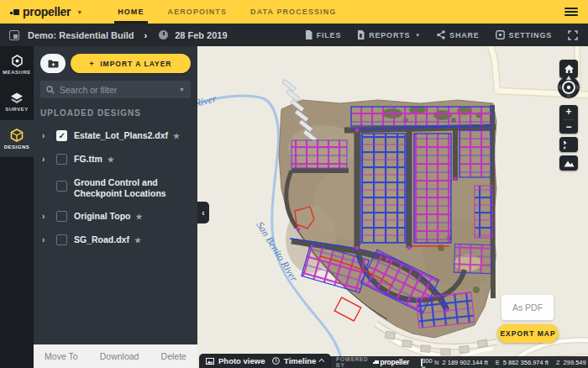 This screenshot has height=368, width=588. Describe the element at coordinates (376, 363) in the screenshot. I see `propeller-mark-icon` at that location.